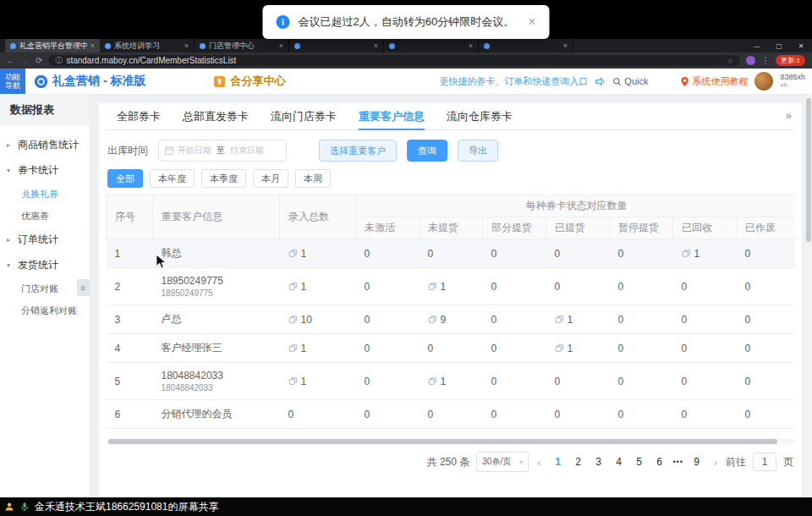 This screenshot has height=516, width=812. What do you see at coordinates (139, 117) in the screenshot?
I see `card-tab: 全部券卡` at bounding box center [139, 117].